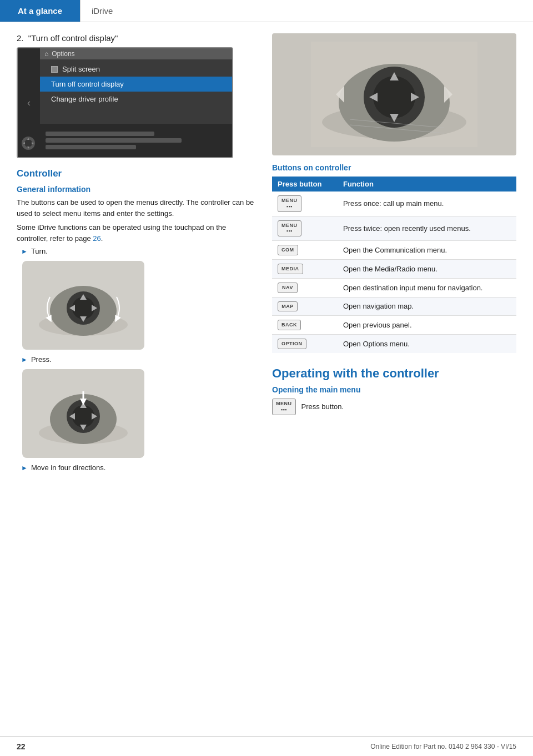 This screenshot has height=756, width=533. I want to click on bullet-press: ► Press., so click(138, 360).